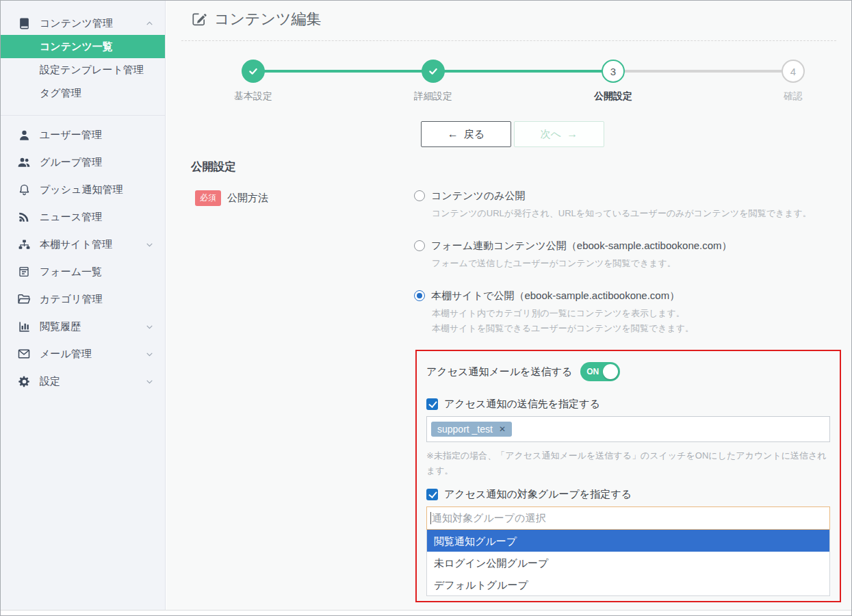 The width and height of the screenshot is (852, 616). I want to click on sidebar-item-label: 本棚サイト管理, so click(76, 245).